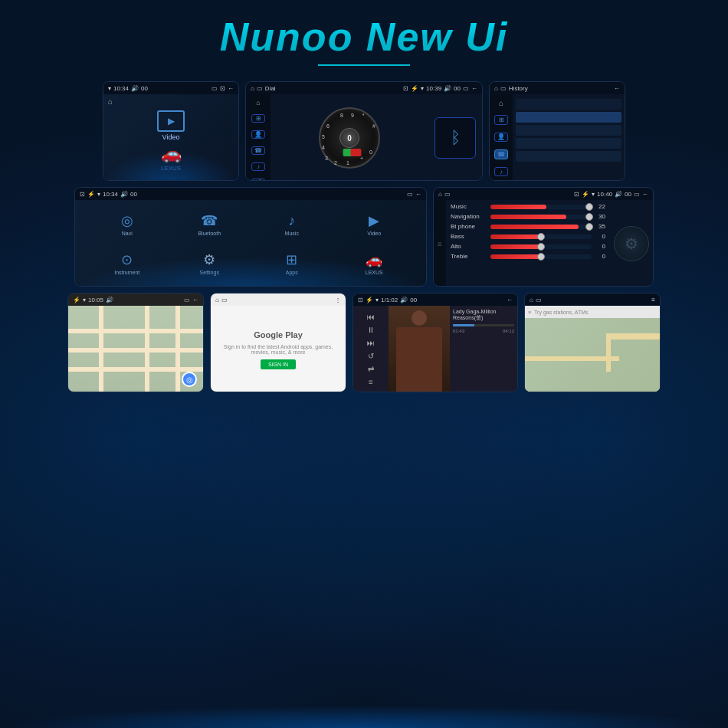 This screenshot has height=728, width=728. Describe the element at coordinates (278, 365) in the screenshot. I see `gplay-signin-btn: SIGN IN` at that location.